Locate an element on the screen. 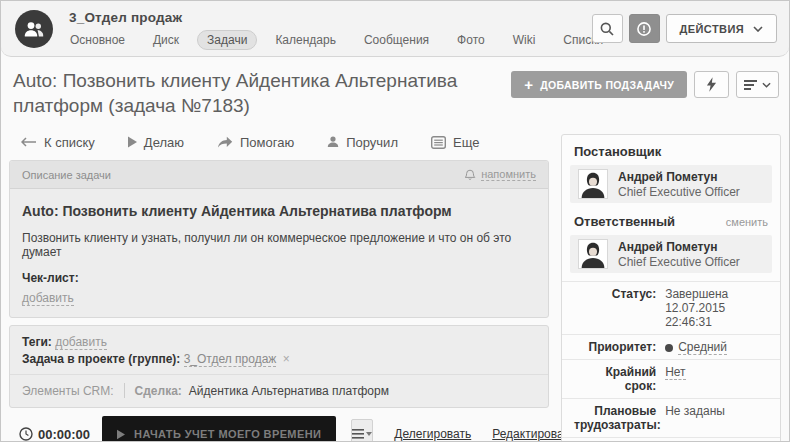 The height and width of the screenshot is (442, 790). person-icon is located at coordinates (333, 142).